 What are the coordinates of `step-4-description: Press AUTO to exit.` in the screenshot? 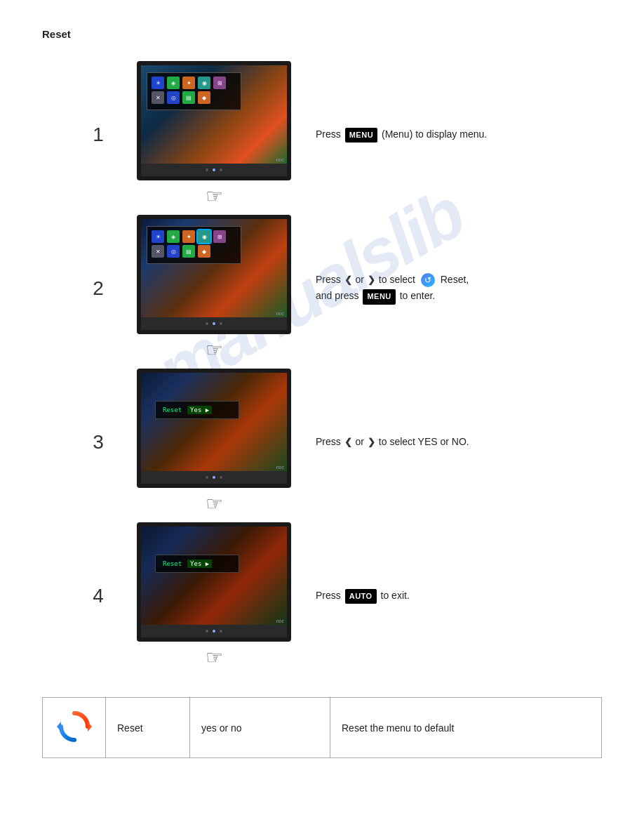 It's located at (459, 596).